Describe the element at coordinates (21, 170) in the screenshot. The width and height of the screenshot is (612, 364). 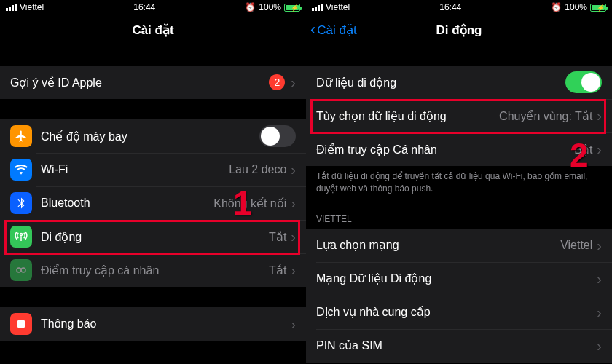
I see `wifi-icon` at that location.